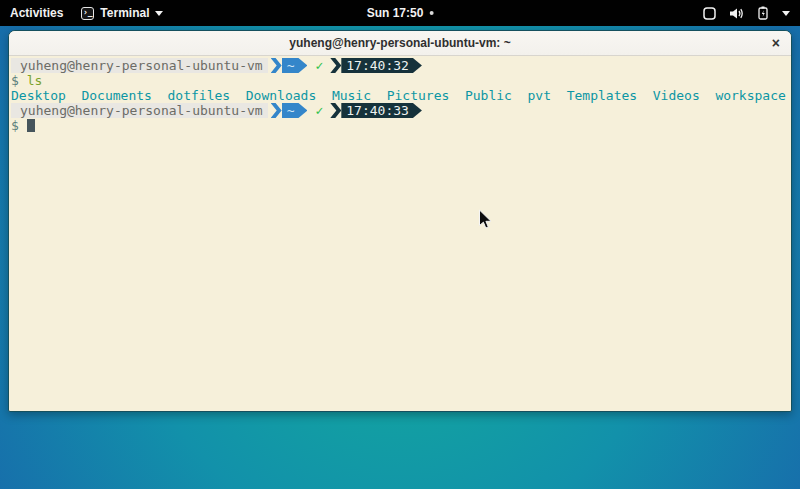 This screenshot has height=489, width=800. What do you see at coordinates (38, 96) in the screenshot?
I see `dir-item: Desktop` at bounding box center [38, 96].